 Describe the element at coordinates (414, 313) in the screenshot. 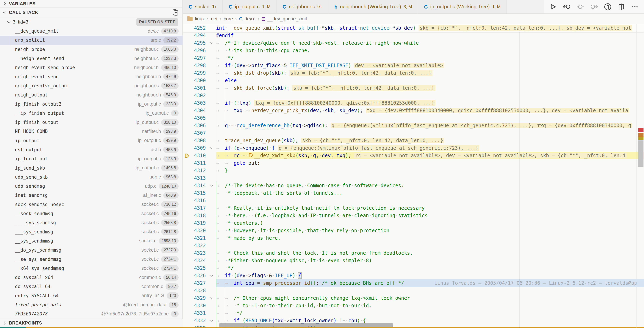

I see `code-line-4331: 4331→→·*/` at that location.